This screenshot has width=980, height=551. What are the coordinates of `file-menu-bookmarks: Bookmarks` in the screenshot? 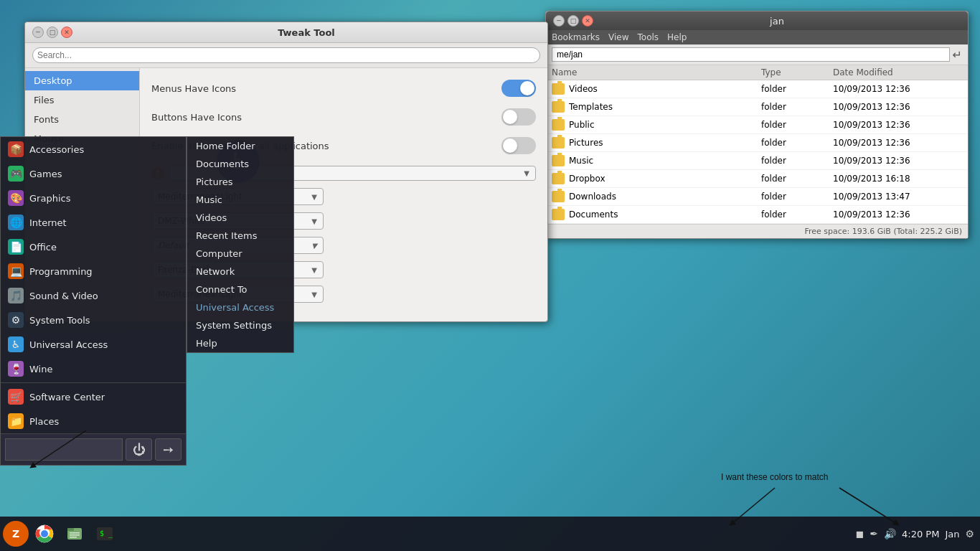 It's located at (575, 37).